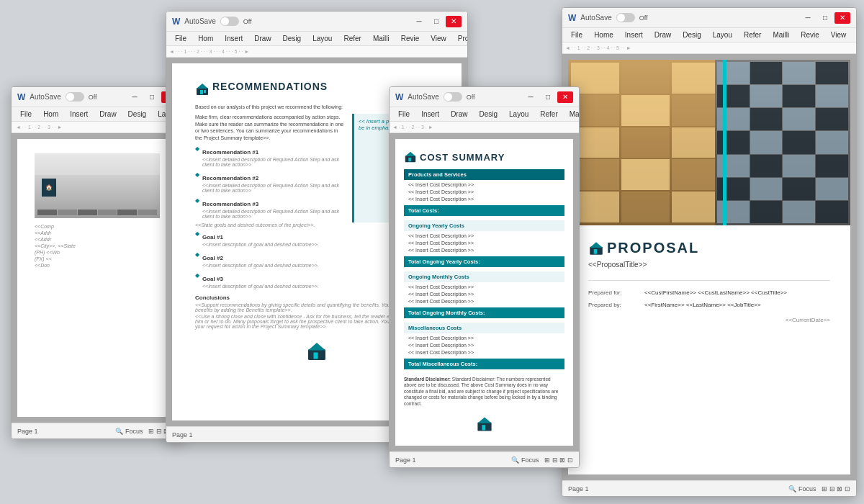 The height and width of the screenshot is (504, 864). I want to click on title-bar-4: W AutoSave Off ─ □ ✕, so click(709, 18).